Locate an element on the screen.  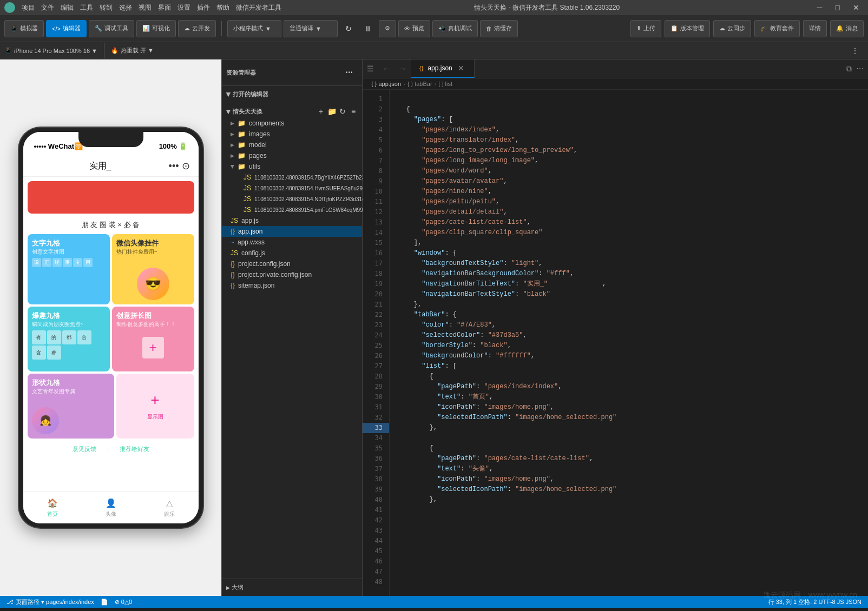
tabbar-avatar: 👤 头像 is located at coordinates (111, 508).